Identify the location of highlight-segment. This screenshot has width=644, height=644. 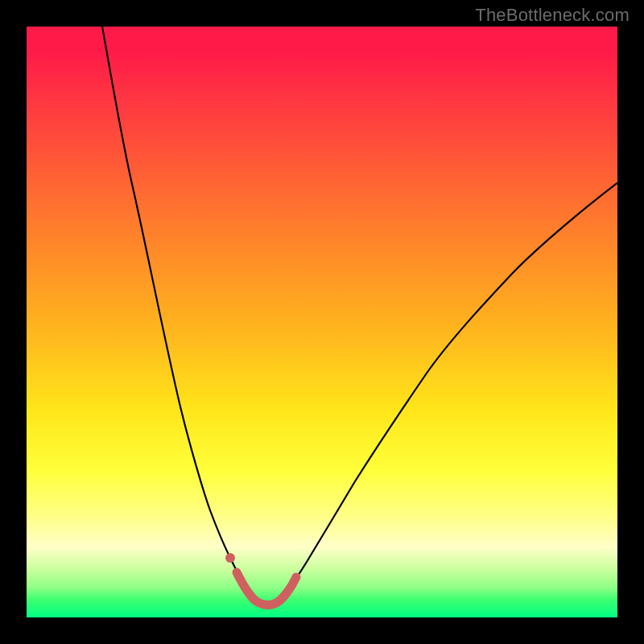
(266, 588).